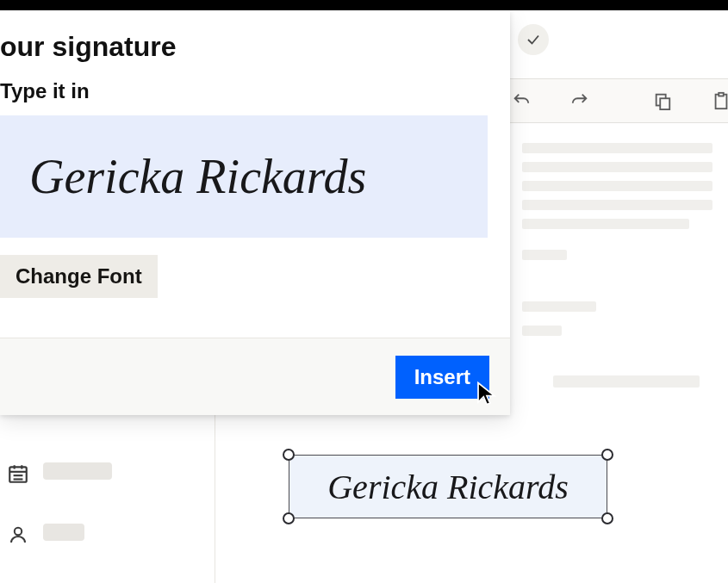 Image resolution: width=728 pixels, height=583 pixels. Describe the element at coordinates (289, 455) in the screenshot. I see `resize-handle-top-left` at that location.